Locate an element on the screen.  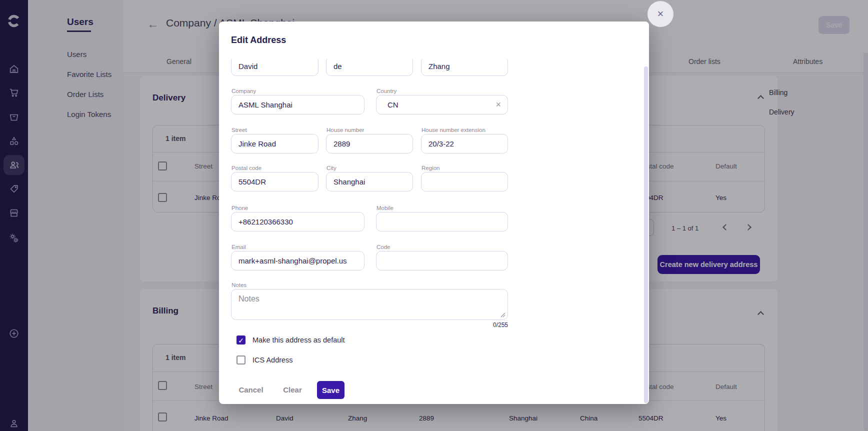
house-number-extension-label: House number extension is located at coordinates (454, 130).